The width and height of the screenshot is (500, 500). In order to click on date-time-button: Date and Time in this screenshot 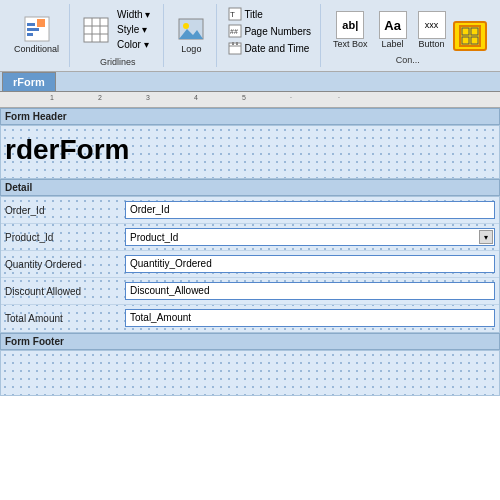, I will do `click(268, 48)`.